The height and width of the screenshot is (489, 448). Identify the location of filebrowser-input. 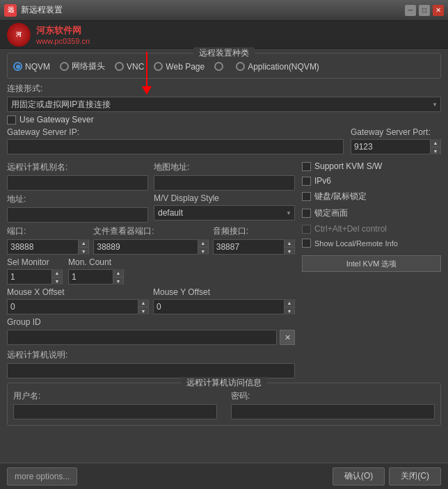
(146, 247).